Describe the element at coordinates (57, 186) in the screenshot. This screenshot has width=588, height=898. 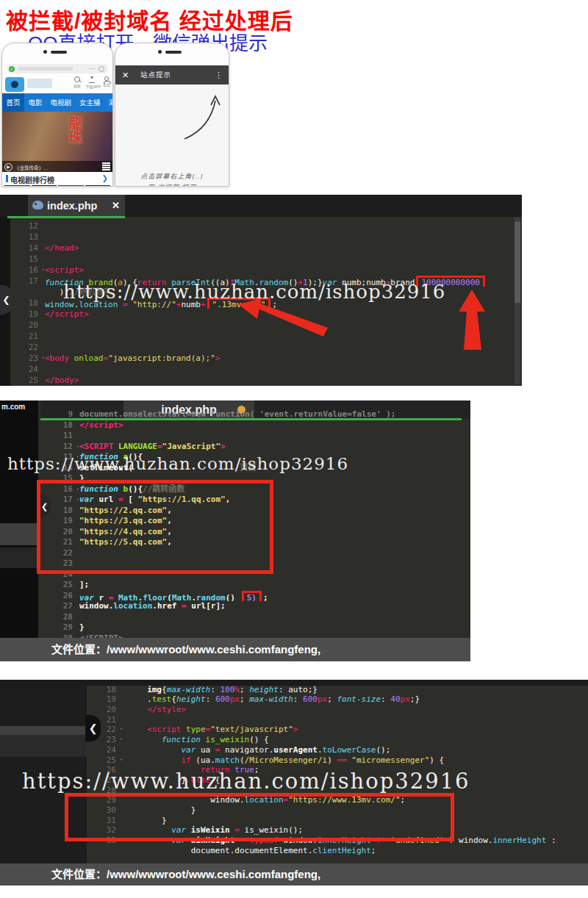
I see `poster-thumbnails` at that location.